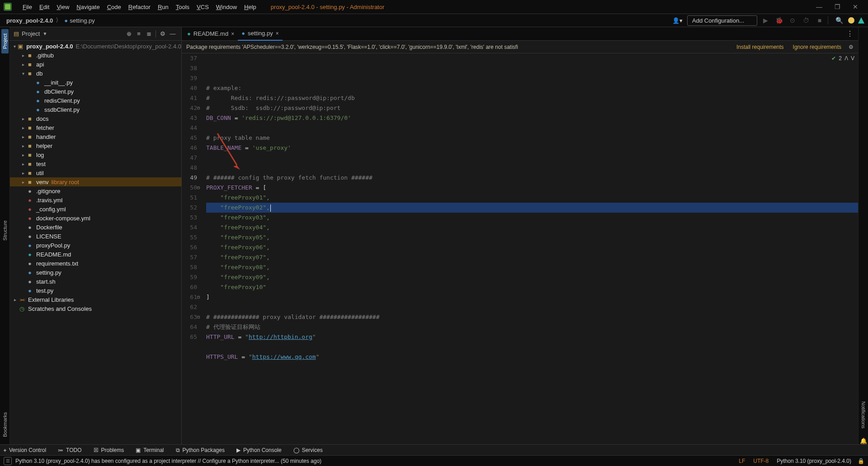  I want to click on tree-node: ●ssdbClient.py, so click(96, 109).